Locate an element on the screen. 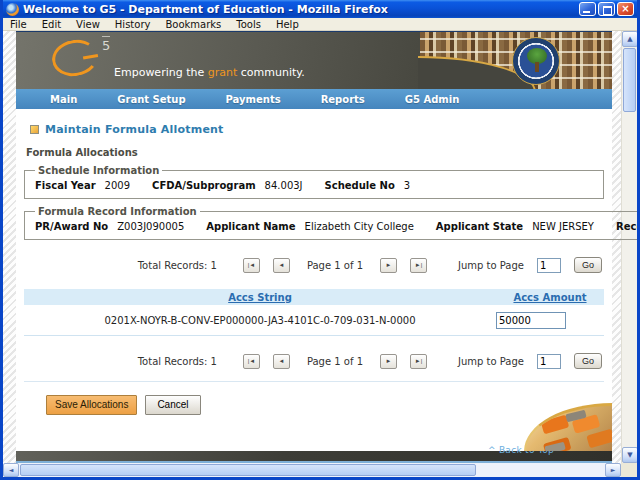 The width and height of the screenshot is (640, 480). section-label: Formula Allocations is located at coordinates (314, 147).